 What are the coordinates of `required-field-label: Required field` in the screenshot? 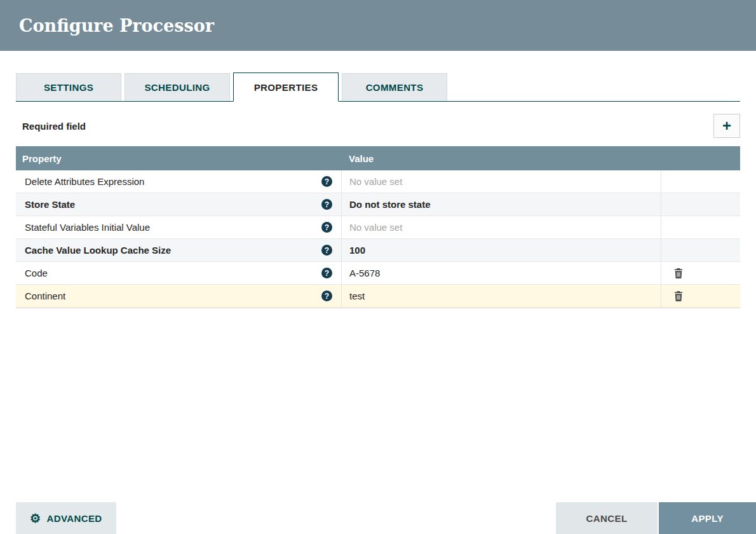 It's located at (51, 126).